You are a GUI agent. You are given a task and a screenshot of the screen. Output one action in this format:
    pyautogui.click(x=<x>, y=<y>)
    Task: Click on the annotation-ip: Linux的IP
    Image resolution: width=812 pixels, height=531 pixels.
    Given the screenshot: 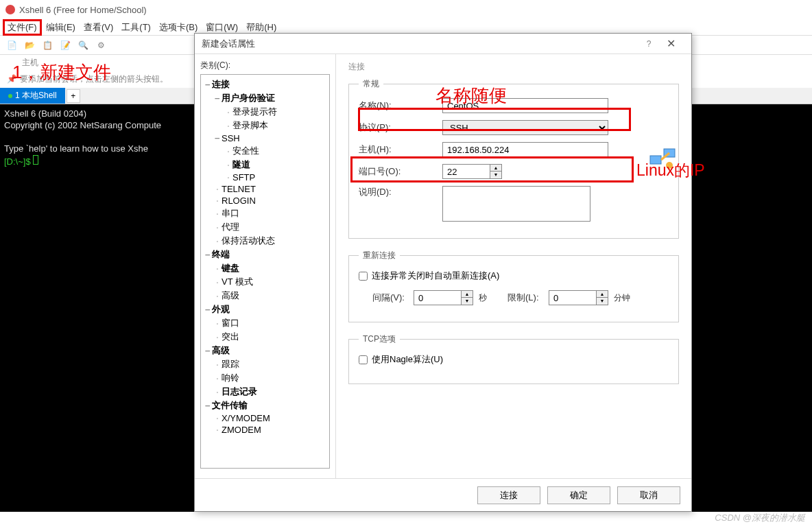 What is the action you would take?
    pyautogui.click(x=671, y=170)
    